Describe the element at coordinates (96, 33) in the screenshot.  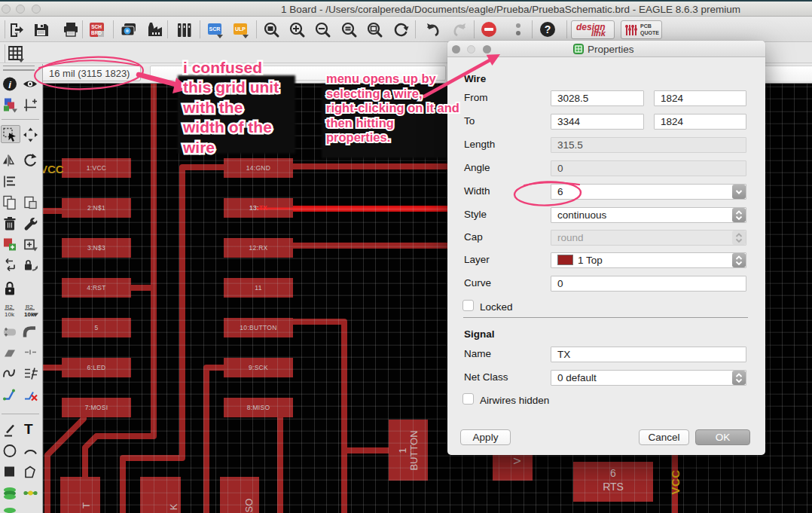
I see `svg-text: BRD` at that location.